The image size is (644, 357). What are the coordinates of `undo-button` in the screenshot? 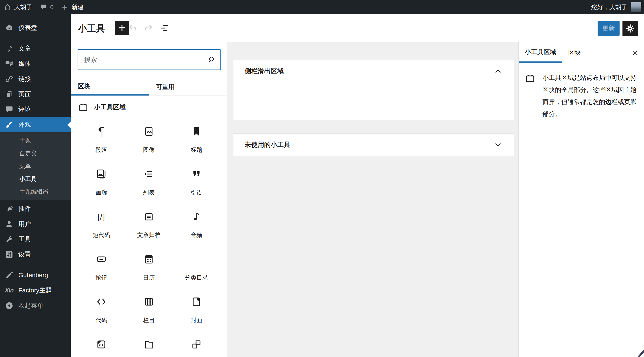 It's located at (133, 28).